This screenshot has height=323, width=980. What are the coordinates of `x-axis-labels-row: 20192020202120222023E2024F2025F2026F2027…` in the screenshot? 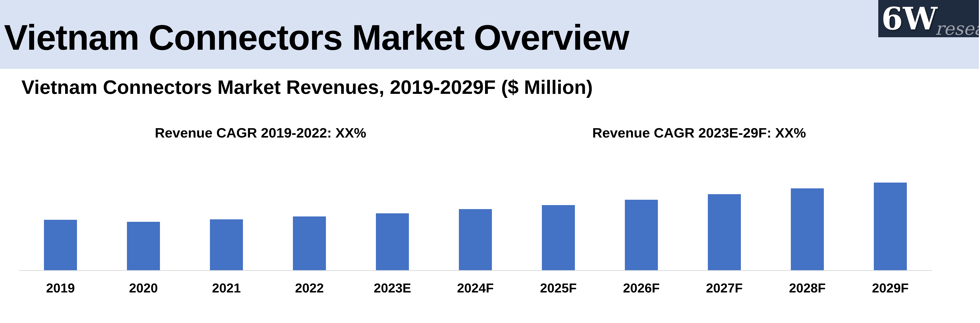 It's located at (476, 288).